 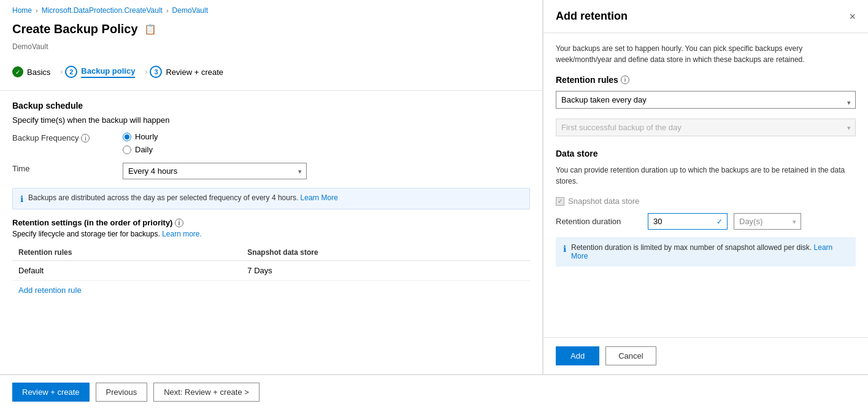 I want to click on radio-hourly-label: Hourly, so click(x=147, y=136).